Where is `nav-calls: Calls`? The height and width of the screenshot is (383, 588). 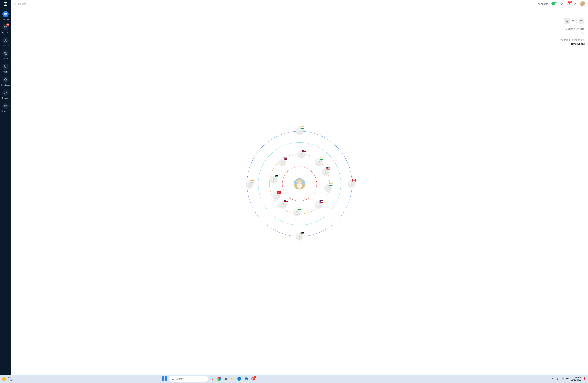 nav-calls: Calls is located at coordinates (5, 68).